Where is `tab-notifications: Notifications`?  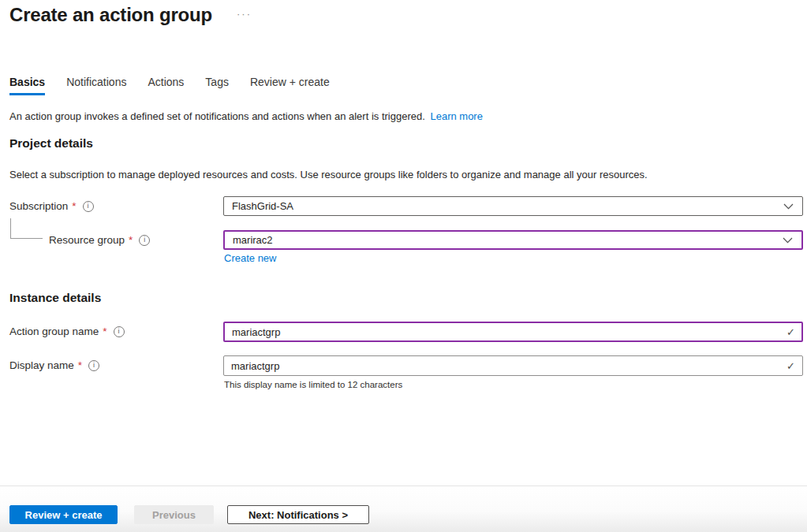 tab-notifications: Notifications is located at coordinates (96, 85).